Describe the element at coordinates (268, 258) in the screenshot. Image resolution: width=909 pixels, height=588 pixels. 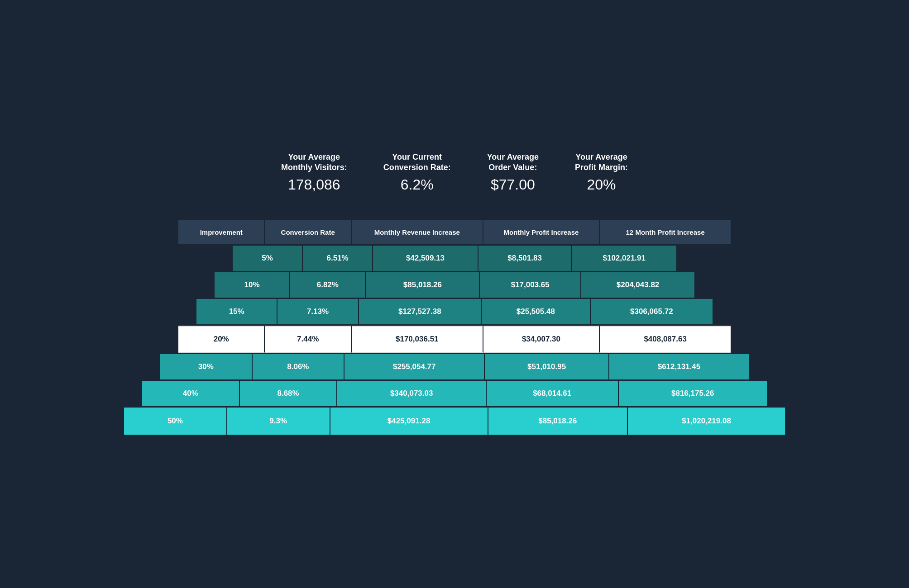
I see `cell-improvement: 5%` at that location.